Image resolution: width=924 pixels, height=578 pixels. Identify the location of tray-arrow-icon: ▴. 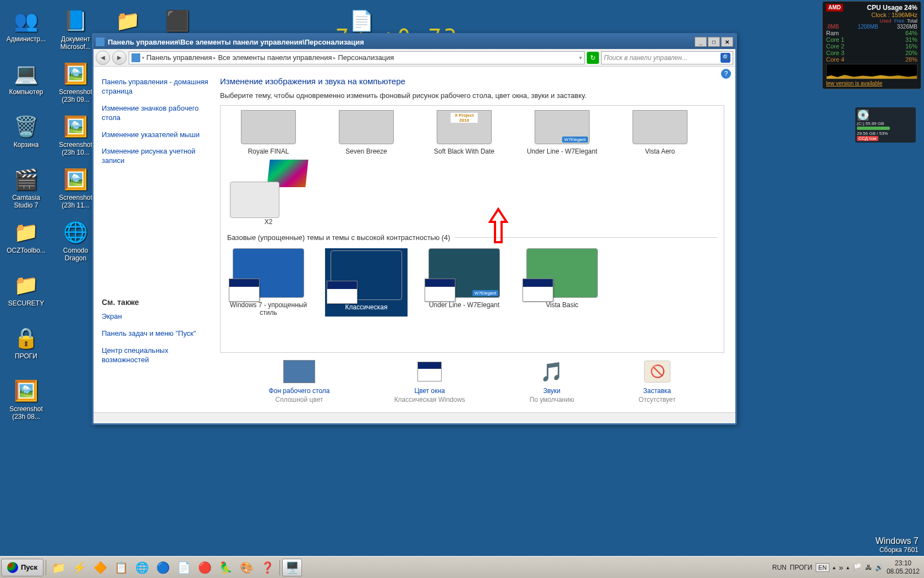
(848, 567).